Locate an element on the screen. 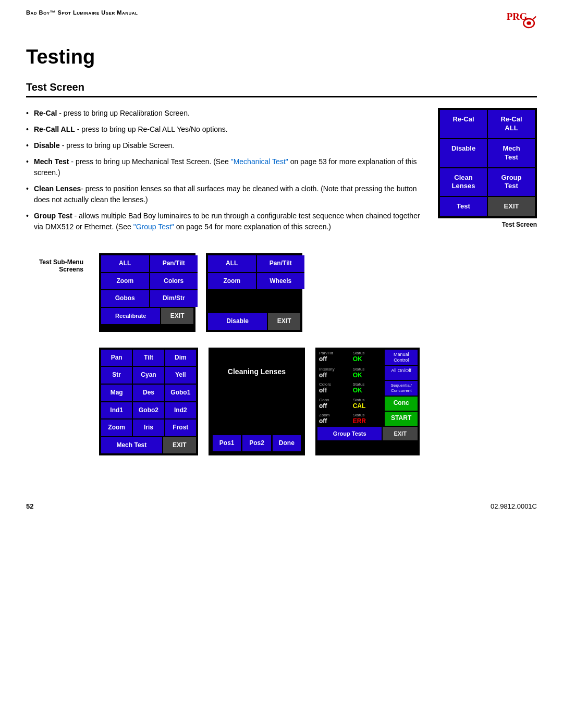  gobo-label: Gobo is located at coordinates (334, 400).